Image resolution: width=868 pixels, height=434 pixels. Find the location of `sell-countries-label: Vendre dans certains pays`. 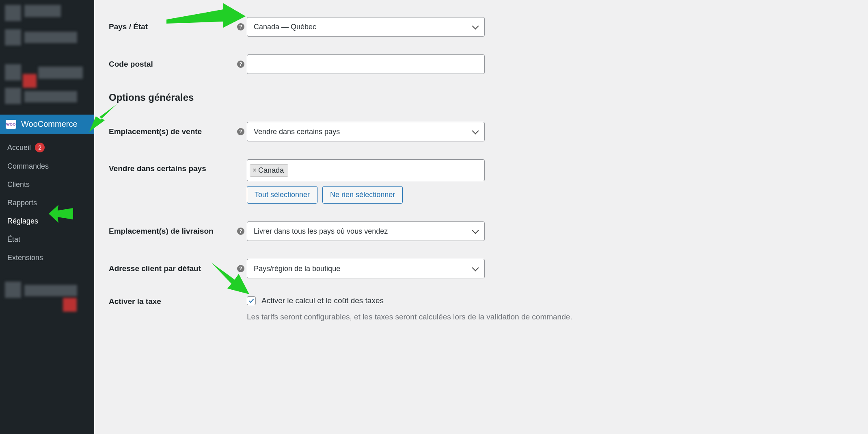

sell-countries-label: Vendre dans certains pays is located at coordinates (172, 166).